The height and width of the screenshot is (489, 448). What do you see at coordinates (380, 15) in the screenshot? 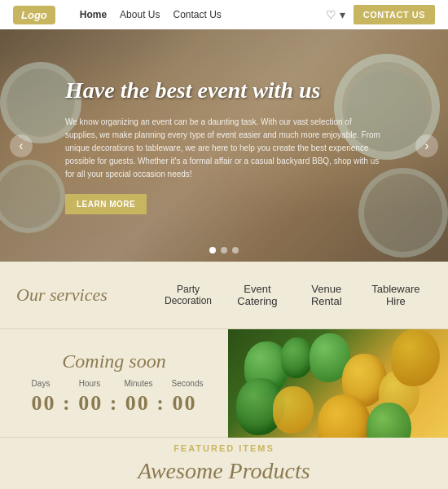
I see `header-actions: ♡ ▾ CONTACT US` at bounding box center [380, 15].